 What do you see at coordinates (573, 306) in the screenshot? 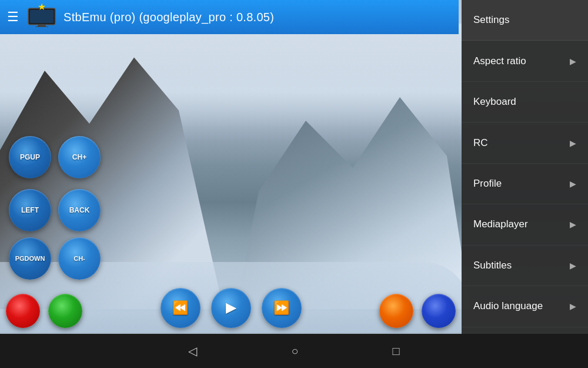
I see `menu-arrow-audio-language: ▶` at bounding box center [573, 306].